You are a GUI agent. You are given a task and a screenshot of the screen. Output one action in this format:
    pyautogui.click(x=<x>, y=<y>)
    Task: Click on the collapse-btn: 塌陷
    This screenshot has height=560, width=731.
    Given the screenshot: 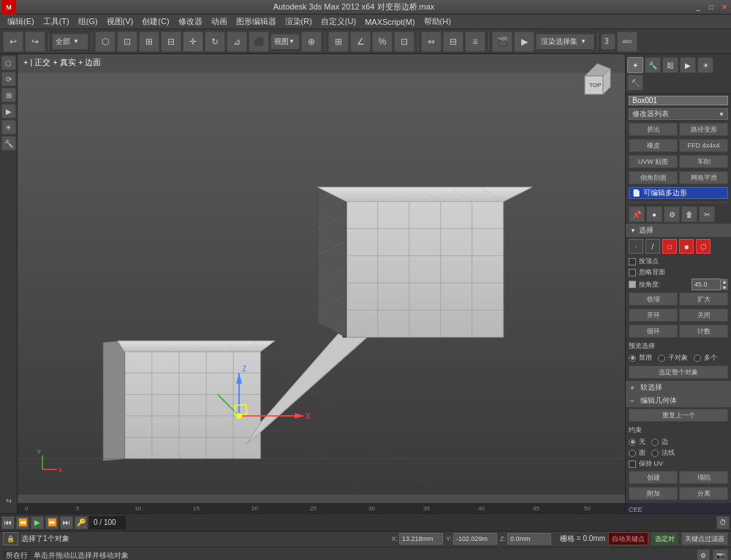 What is the action you would take?
    pyautogui.click(x=703, y=477)
    